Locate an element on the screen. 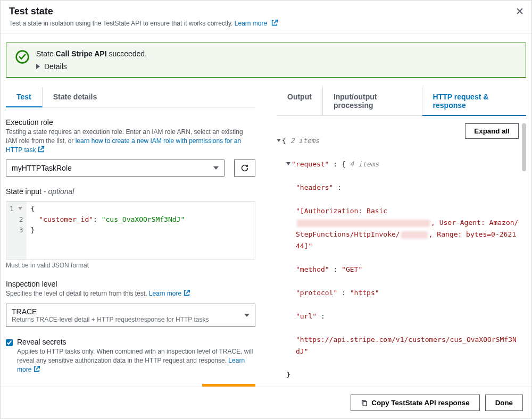 Image resolution: width=532 pixels, height=419 pixels. json-protocol: "protocol" : "https" is located at coordinates (398, 293).